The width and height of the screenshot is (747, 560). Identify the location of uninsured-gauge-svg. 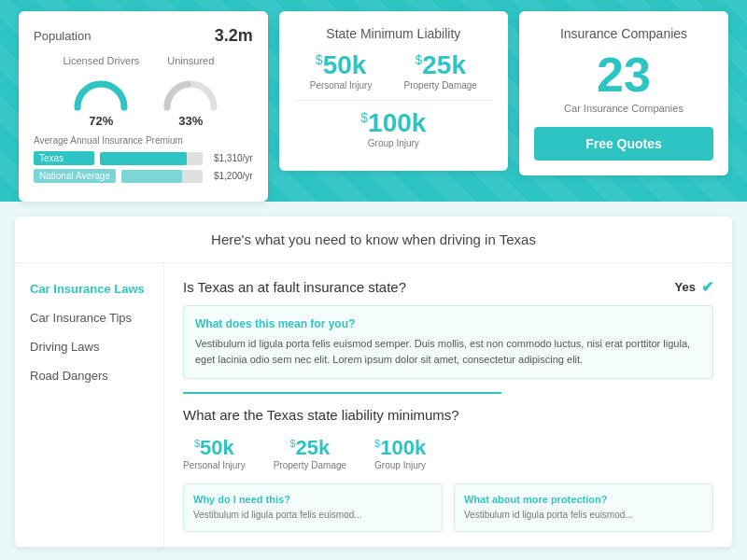
(190, 91).